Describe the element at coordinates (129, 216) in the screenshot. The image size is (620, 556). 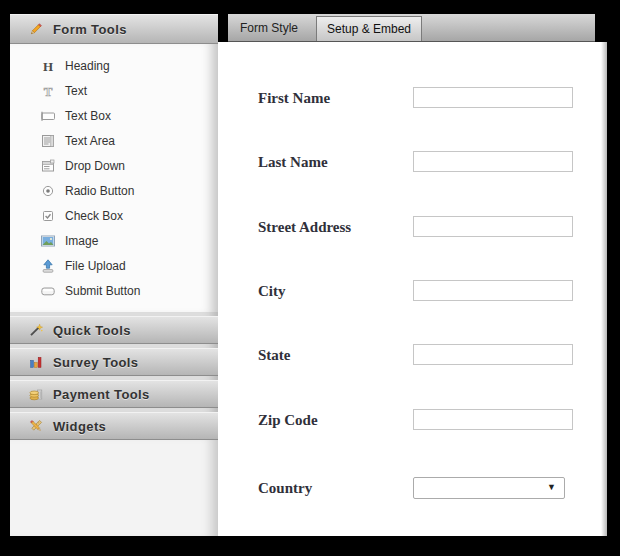
I see `tool-item-check-box: Check Box` at that location.